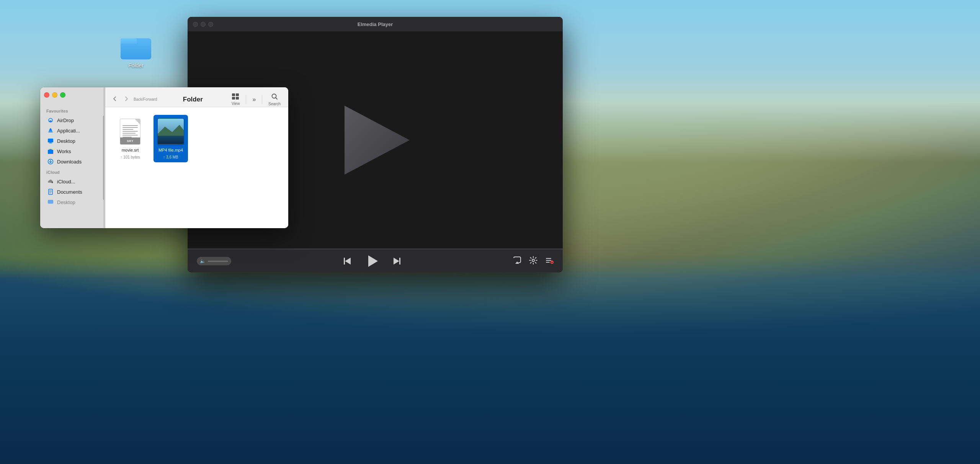 This screenshot has height=464, width=980. I want to click on folder-icon-graphic, so click(136, 47).